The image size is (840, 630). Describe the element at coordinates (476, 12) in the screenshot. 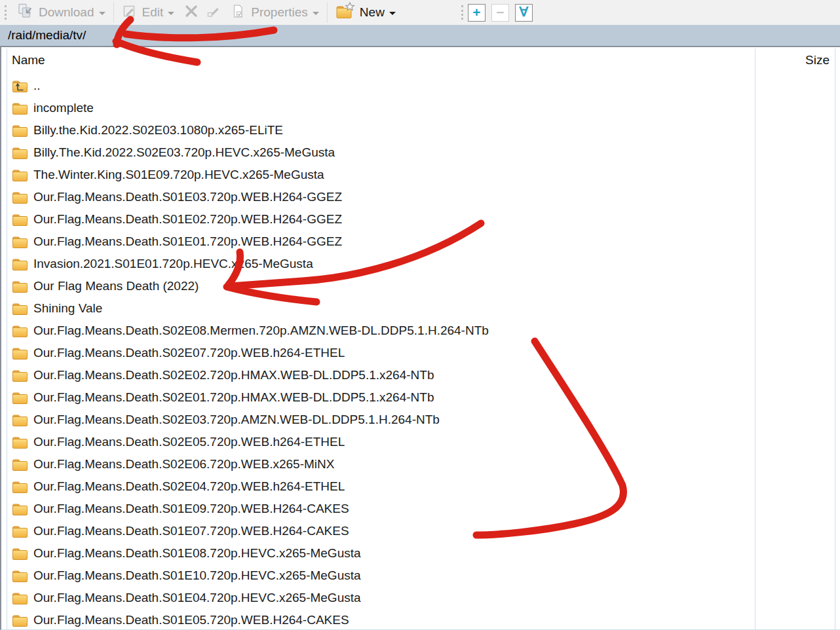

I see `plus-icon: +` at that location.